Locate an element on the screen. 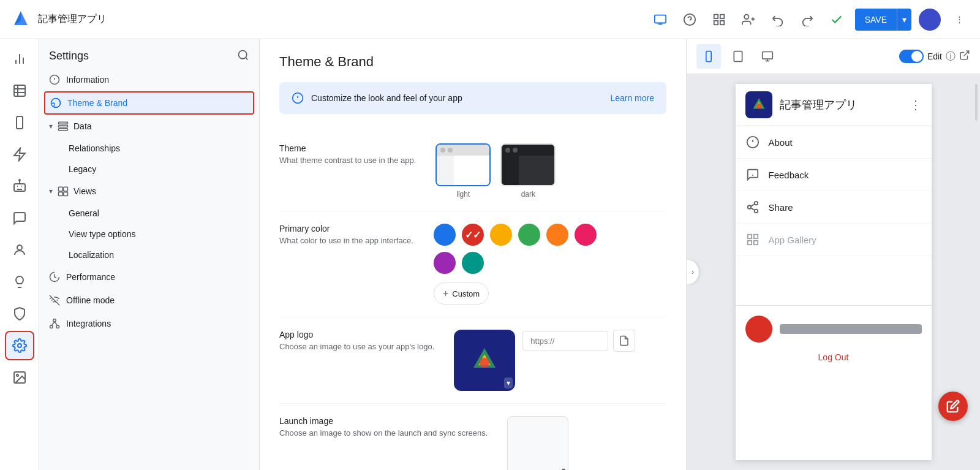 The width and height of the screenshot is (980, 470). nav-table is located at coordinates (20, 91).